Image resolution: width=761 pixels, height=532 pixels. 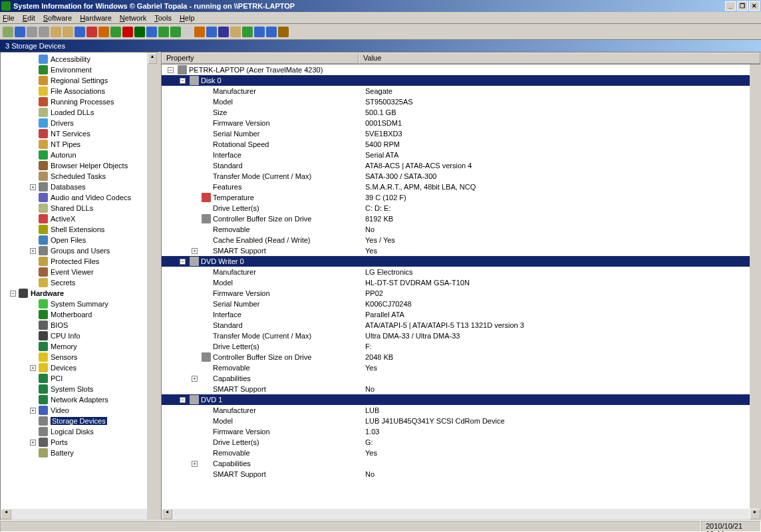 I want to click on tree-item-system-summary: System Summary, so click(x=79, y=304).